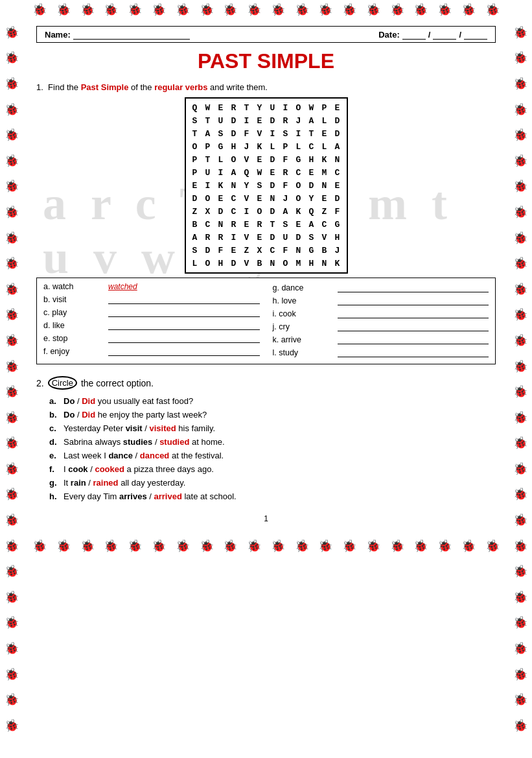 Image resolution: width=532 pixels, height=758 pixels. Describe the element at coordinates (381, 300) in the screenshot. I see `answer-row: h. love` at that location.